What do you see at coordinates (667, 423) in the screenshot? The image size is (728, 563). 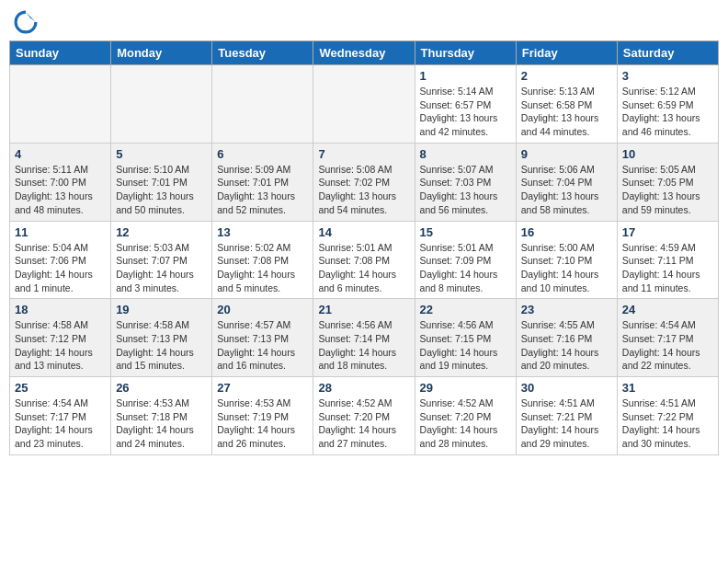 I see `day-info: Sunrise: 4:51 AMSunset: 7:22 PMDaylight:…` at bounding box center [667, 423].